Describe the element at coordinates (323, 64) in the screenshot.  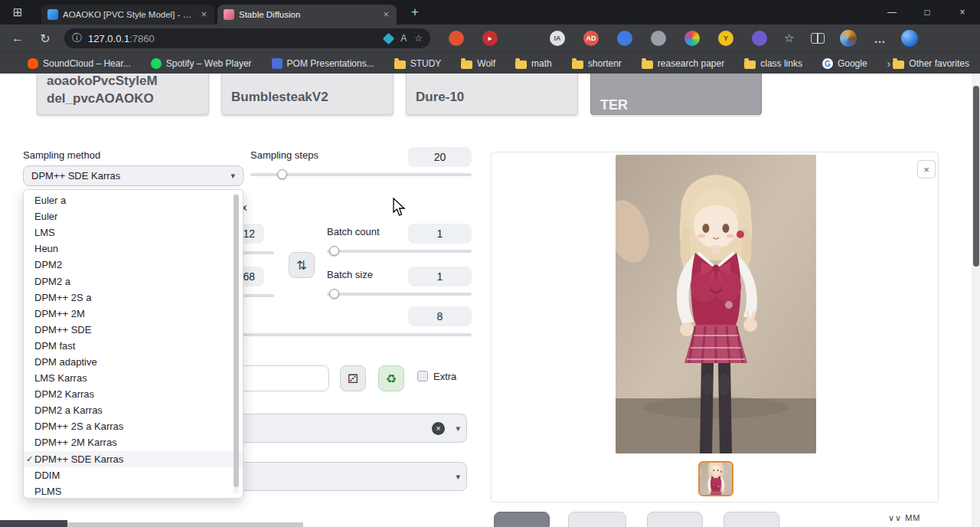
I see `bookmark-item: POM Presentations...` at that location.